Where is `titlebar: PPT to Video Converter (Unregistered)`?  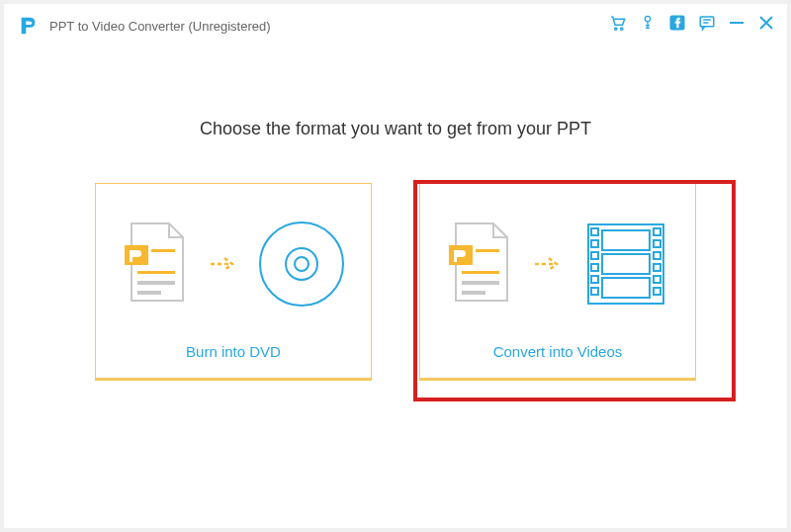
titlebar: PPT to Video Converter (Unregistered) is located at coordinates (396, 26).